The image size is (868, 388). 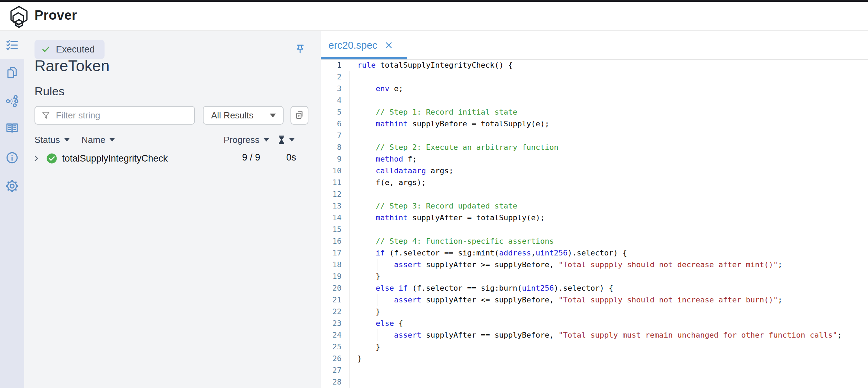 What do you see at coordinates (594, 230) in the screenshot?
I see `code-line: 15` at bounding box center [594, 230].